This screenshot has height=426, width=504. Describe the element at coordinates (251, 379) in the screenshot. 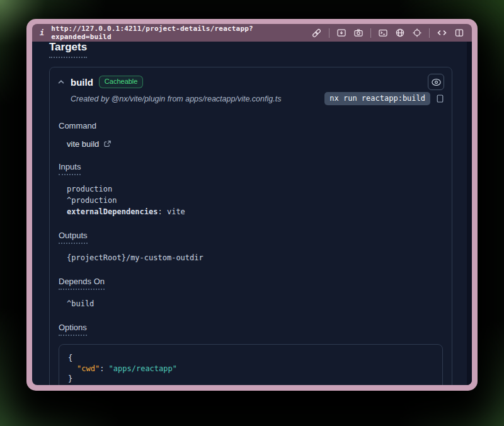

I see `json-line: }` at that location.